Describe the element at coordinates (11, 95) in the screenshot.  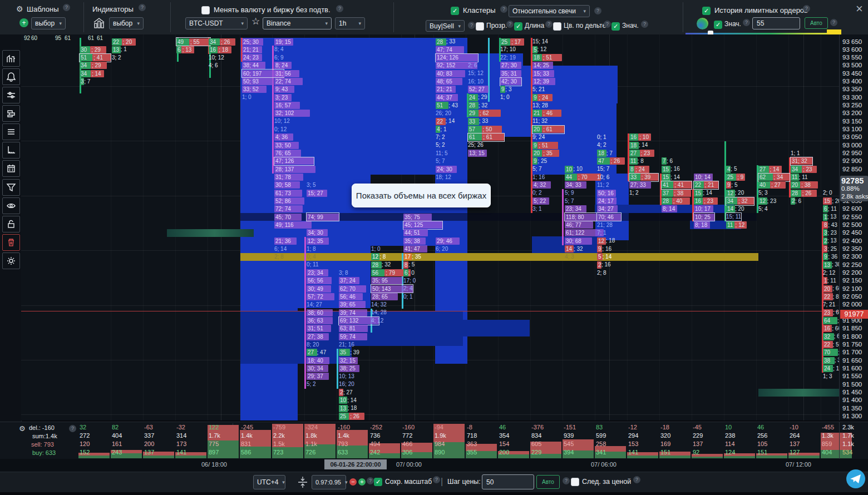
I see `sliders-icon` at that location.